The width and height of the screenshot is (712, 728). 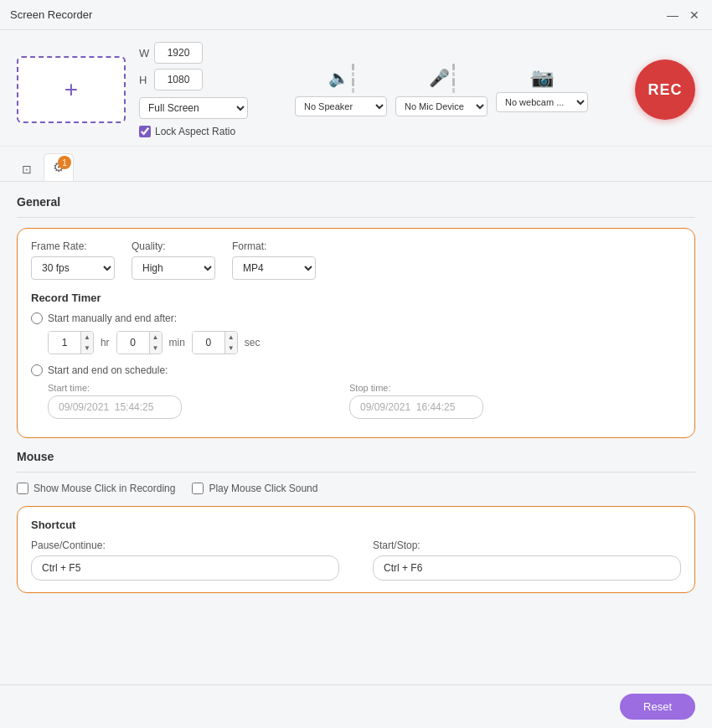 I want to click on app-title: Screen Recorder, so click(x=338, y=15).